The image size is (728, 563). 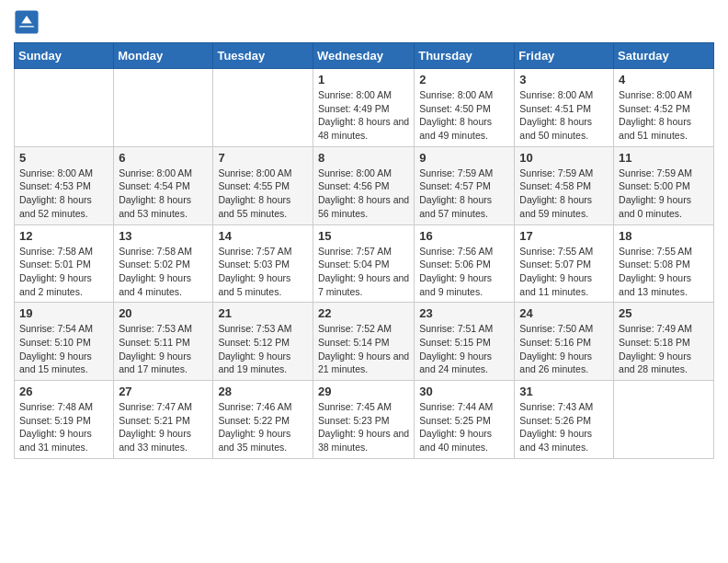 What do you see at coordinates (564, 272) in the screenshot?
I see `day-info: Sunrise: 7:55 AM Sunset: 5:07 PM Dayligh…` at bounding box center [564, 272].